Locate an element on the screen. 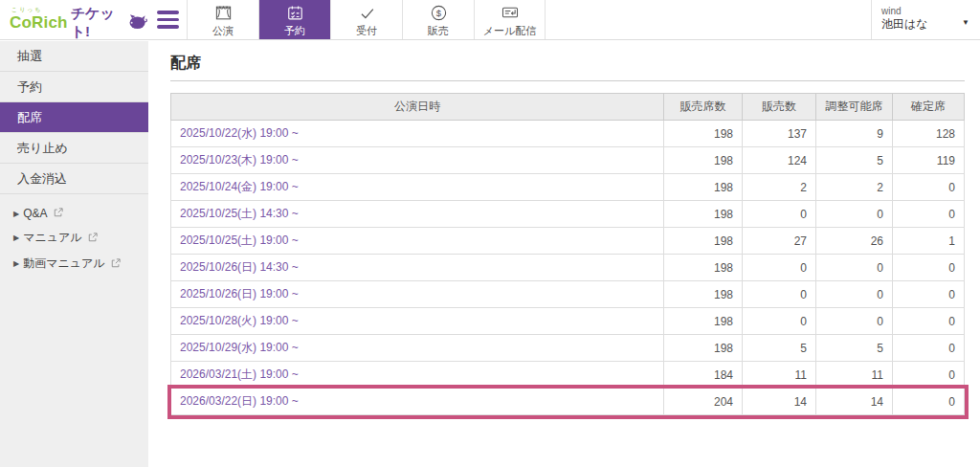 This screenshot has width=980, height=467. table-row: 2026/03/22(日) 19:00 ~20414140 is located at coordinates (568, 402).